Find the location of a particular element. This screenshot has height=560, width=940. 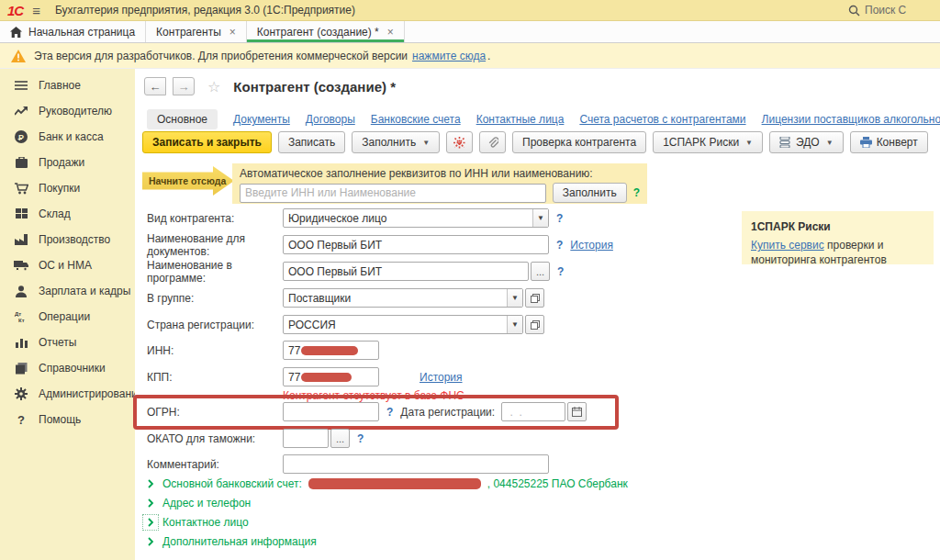

check-counterparty-button: Проверка контрагента is located at coordinates (579, 142).